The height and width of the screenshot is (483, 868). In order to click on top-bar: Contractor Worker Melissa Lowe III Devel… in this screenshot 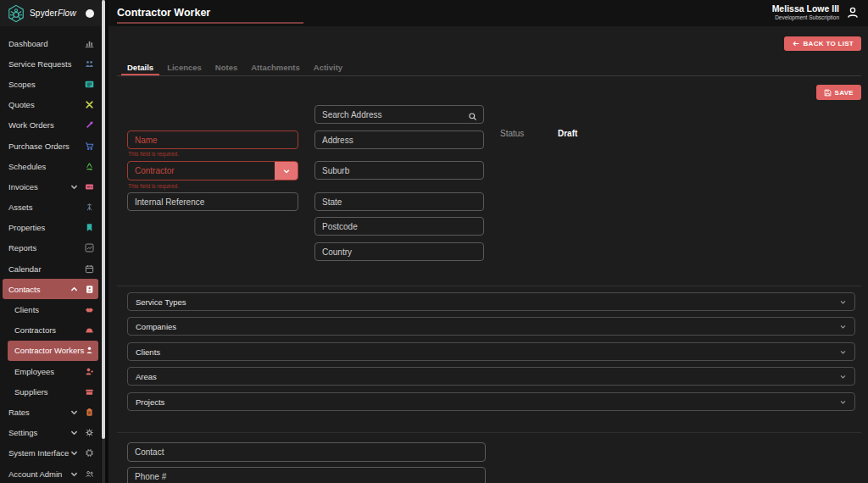, I will do `click(488, 14)`.